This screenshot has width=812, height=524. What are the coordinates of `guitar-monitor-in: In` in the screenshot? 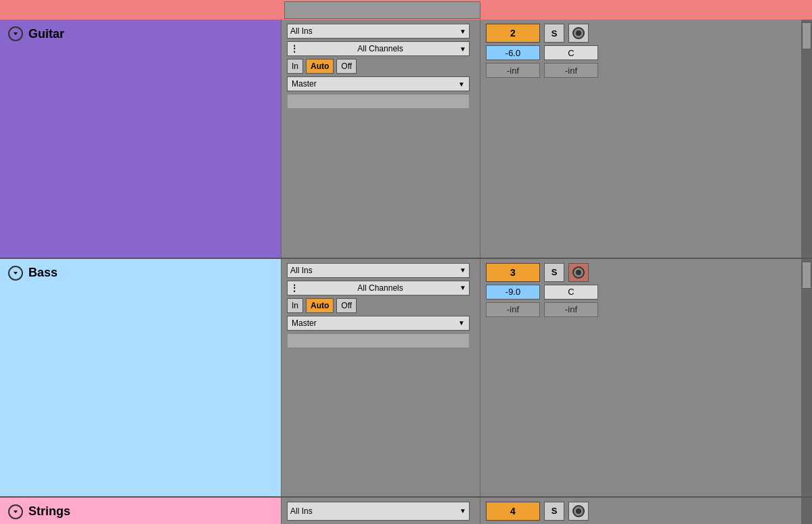 It's located at (295, 66).